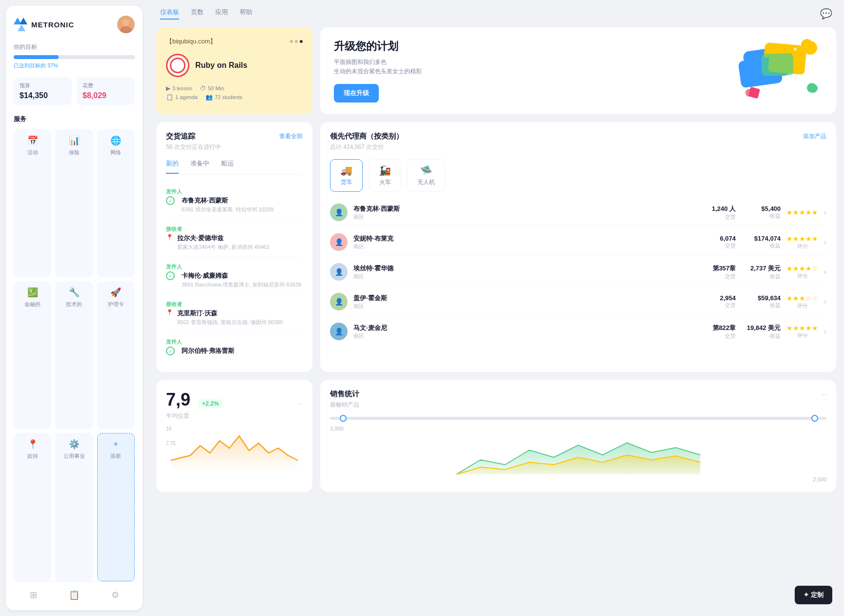  Describe the element at coordinates (826, 14) in the screenshot. I see `message-icon: 💬` at that location.